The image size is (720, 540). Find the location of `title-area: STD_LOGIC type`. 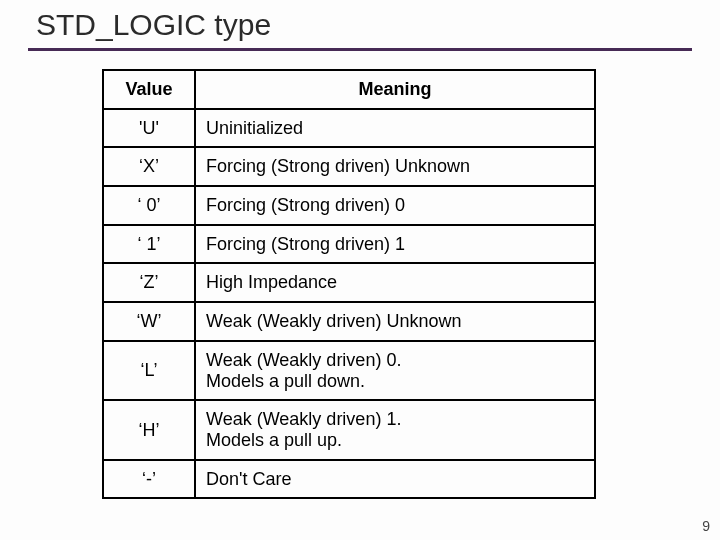

title-area: STD_LOGIC type is located at coordinates (360, 21).